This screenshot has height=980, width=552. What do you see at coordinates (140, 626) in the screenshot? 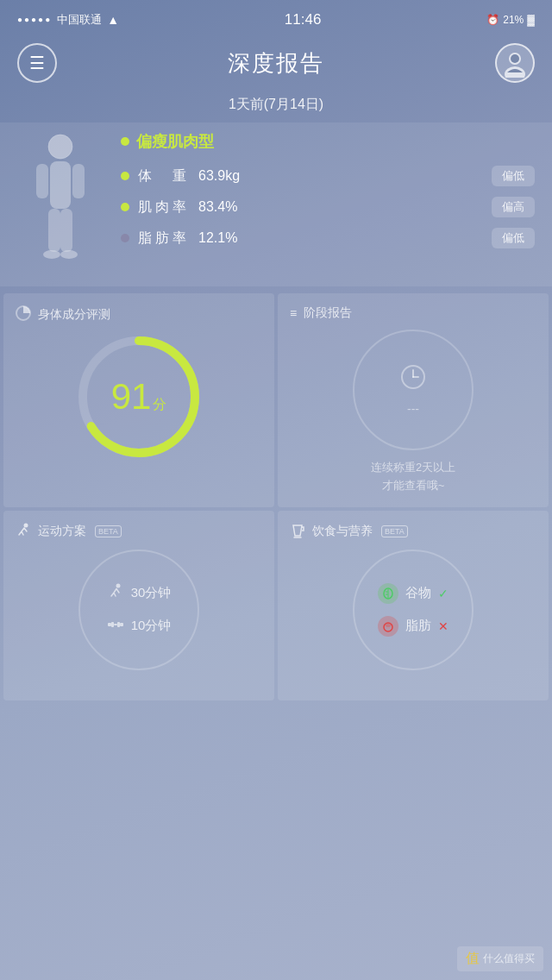
I see `exercise-item-lift: 10分钟` at bounding box center [140, 626].